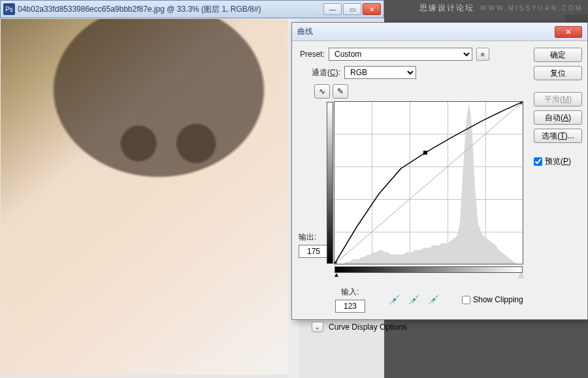  Describe the element at coordinates (558, 73) in the screenshot. I see `cancel-button: 复位` at that location.